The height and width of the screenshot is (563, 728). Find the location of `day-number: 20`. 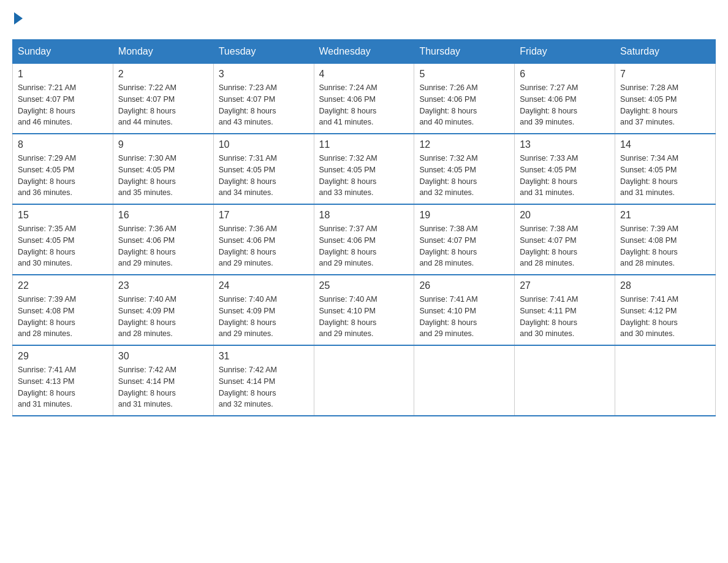

day-number: 20 is located at coordinates (565, 215).